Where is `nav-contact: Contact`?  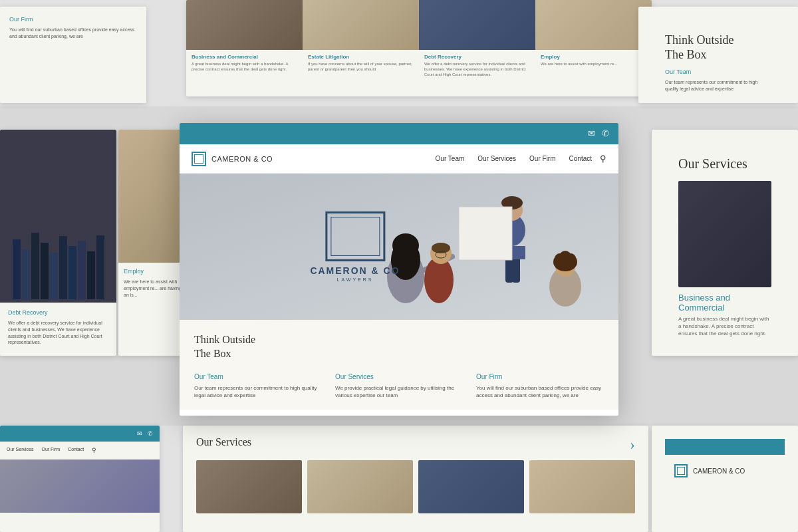
nav-contact: Contact is located at coordinates (581, 158).